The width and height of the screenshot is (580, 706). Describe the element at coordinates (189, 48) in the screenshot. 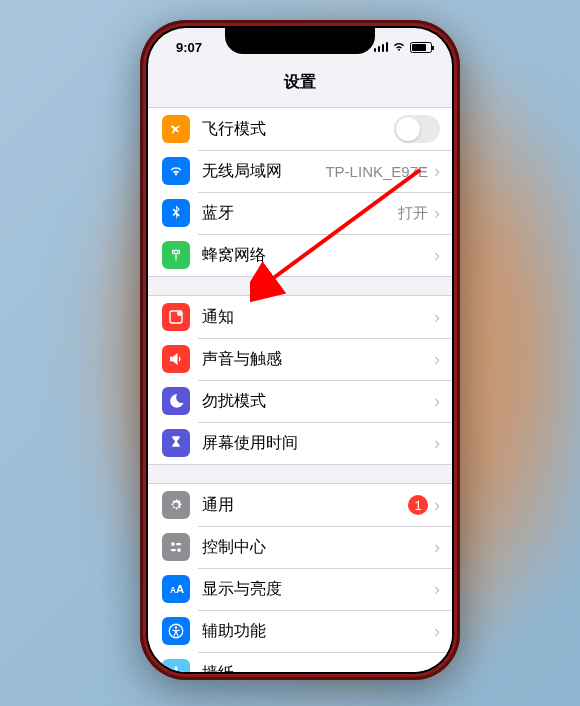

I see `status-time: 9:07` at that location.